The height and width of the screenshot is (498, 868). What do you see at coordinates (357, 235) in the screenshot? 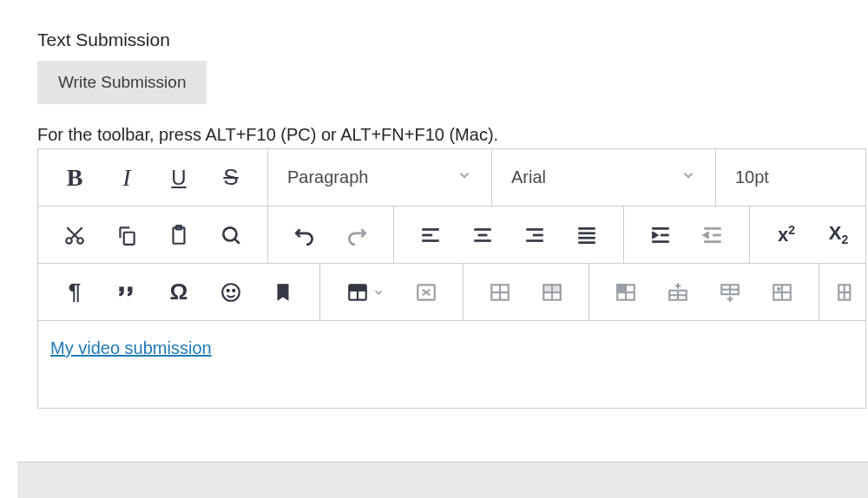
I see `redo-button` at bounding box center [357, 235].